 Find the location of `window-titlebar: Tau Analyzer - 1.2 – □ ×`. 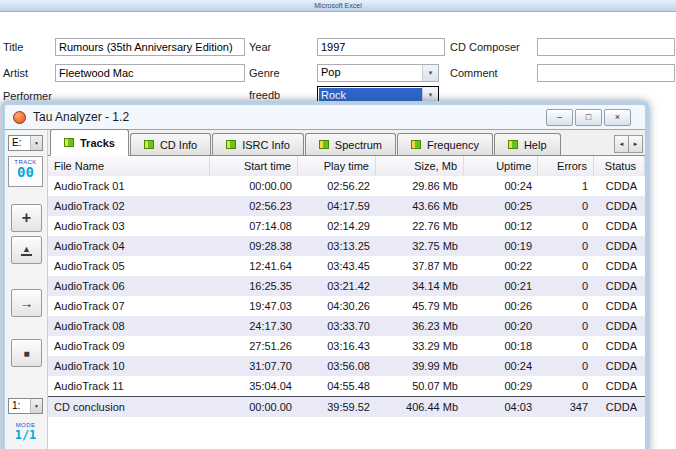

window-titlebar: Tau Analyzer - 1.2 – □ × is located at coordinates (325, 117).